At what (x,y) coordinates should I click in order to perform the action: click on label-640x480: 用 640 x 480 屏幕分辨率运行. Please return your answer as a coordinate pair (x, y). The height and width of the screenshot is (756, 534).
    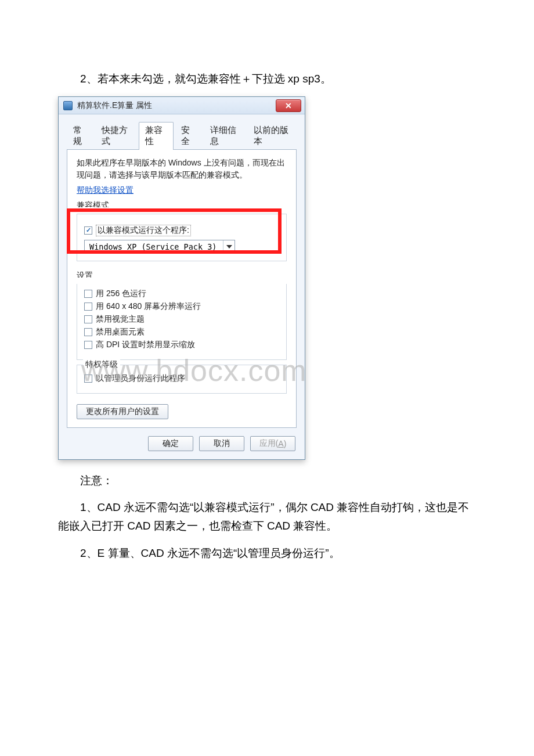
    Looking at the image, I should click on (149, 307).